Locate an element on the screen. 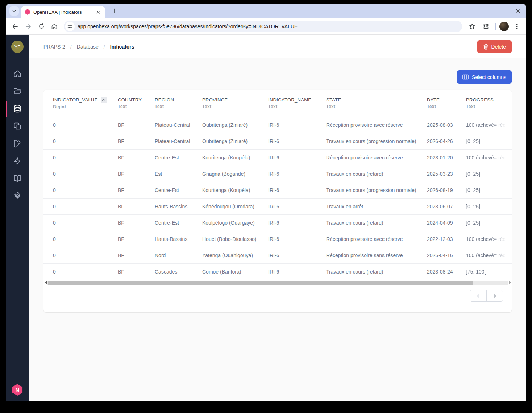 The image size is (532, 413). column-name: PROVINCE is located at coordinates (215, 100).